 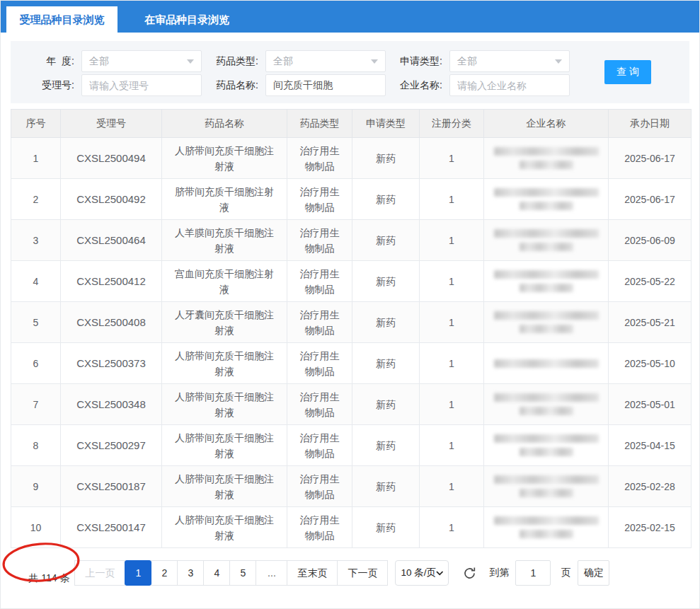 What do you see at coordinates (225, 240) in the screenshot?
I see `drug-name-cell: 人羊膜间充质干细胞注射液` at bounding box center [225, 240].